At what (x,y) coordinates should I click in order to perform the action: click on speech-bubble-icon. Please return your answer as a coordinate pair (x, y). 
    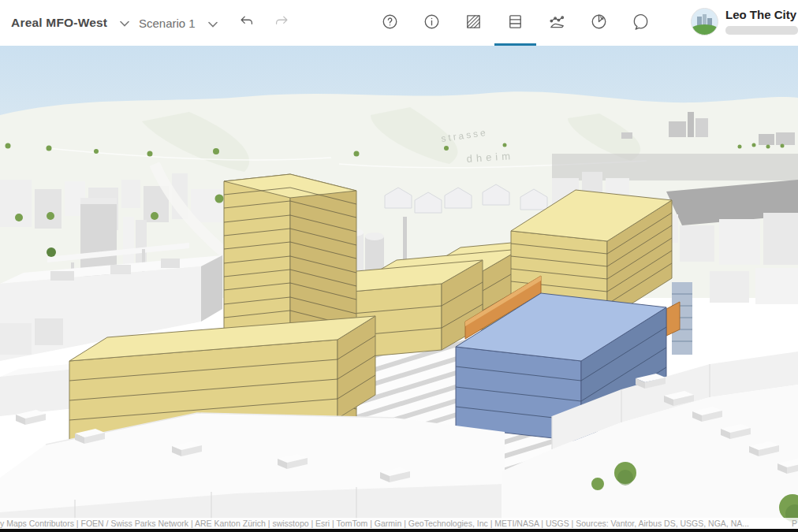
    Looking at the image, I should click on (640, 23).